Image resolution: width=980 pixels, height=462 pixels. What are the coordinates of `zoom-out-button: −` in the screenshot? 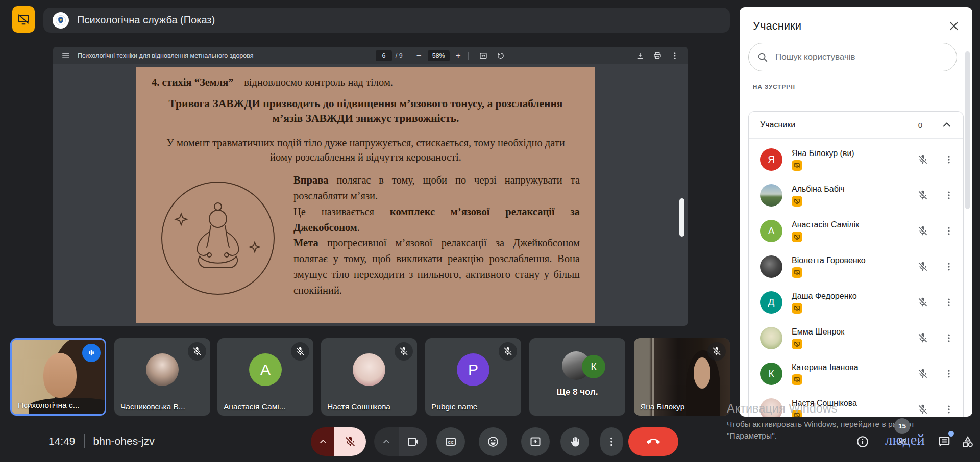 It's located at (419, 56).